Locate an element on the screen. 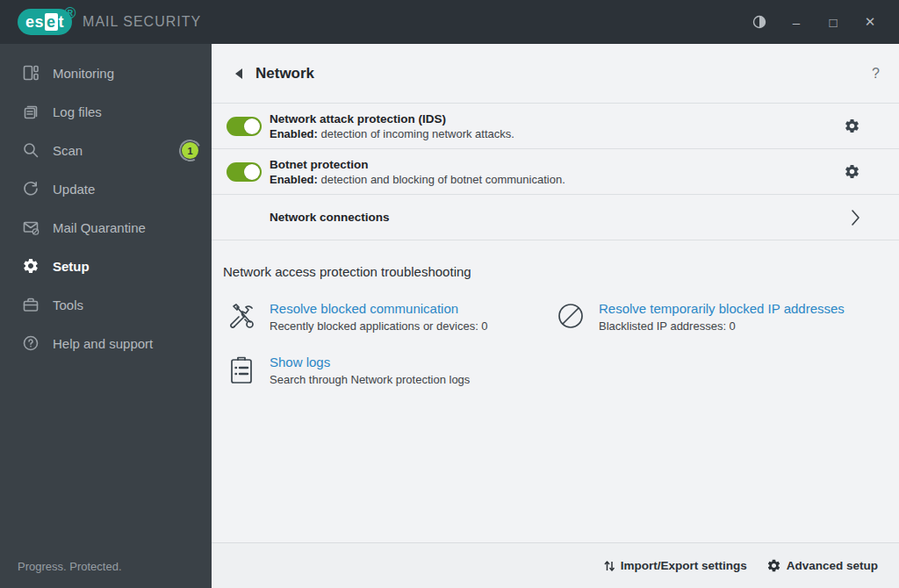 This screenshot has height=588, width=899. logo-text: es is located at coordinates (35, 22).